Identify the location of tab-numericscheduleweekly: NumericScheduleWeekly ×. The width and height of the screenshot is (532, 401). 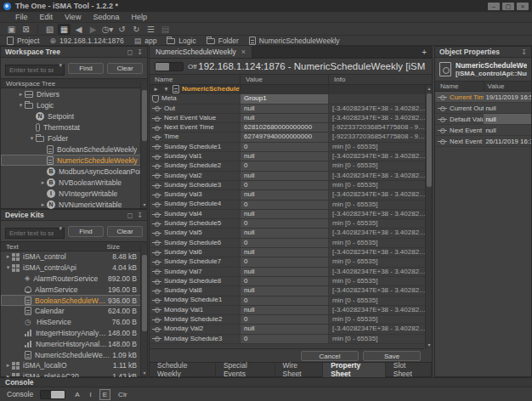
(201, 52).